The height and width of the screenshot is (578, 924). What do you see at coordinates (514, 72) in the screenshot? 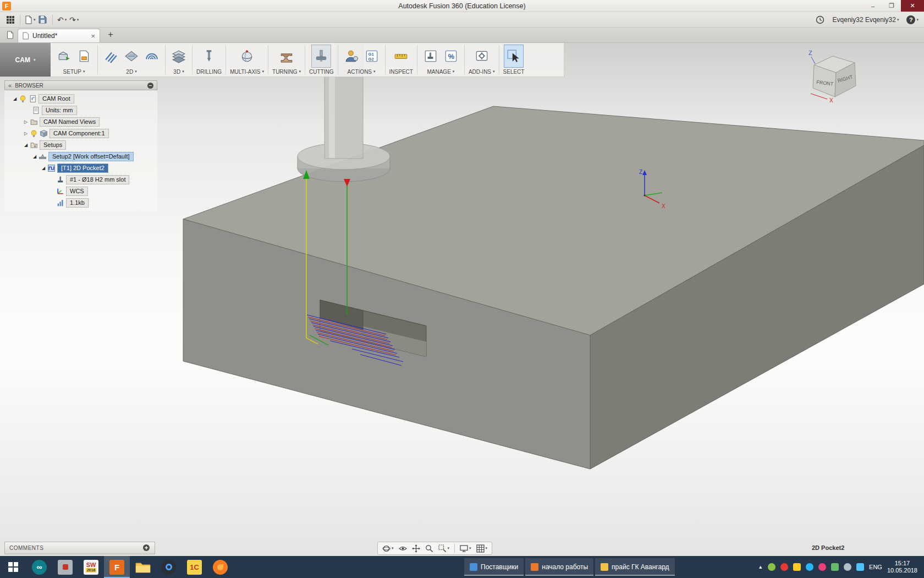
I see `ribbon-label-select: SELECT` at bounding box center [514, 72].